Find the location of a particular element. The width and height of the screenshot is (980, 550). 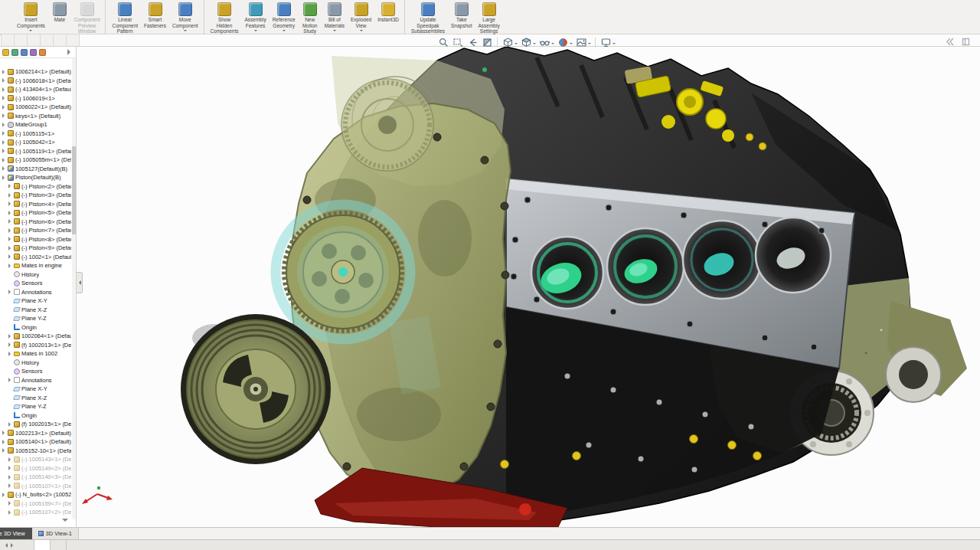

tree-item: 1006214<1> (Default) is located at coordinates (35, 72).